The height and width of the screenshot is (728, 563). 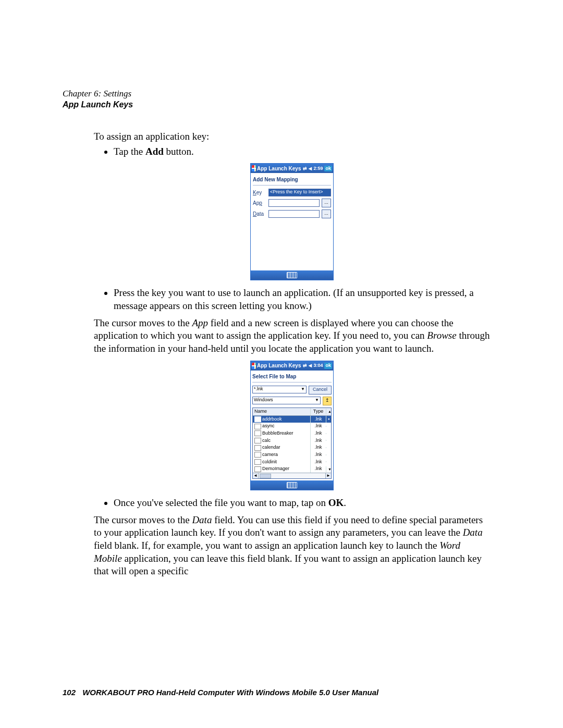 I want to click on chapter-header: Chapter 6: Settings, so click(x=282, y=94).